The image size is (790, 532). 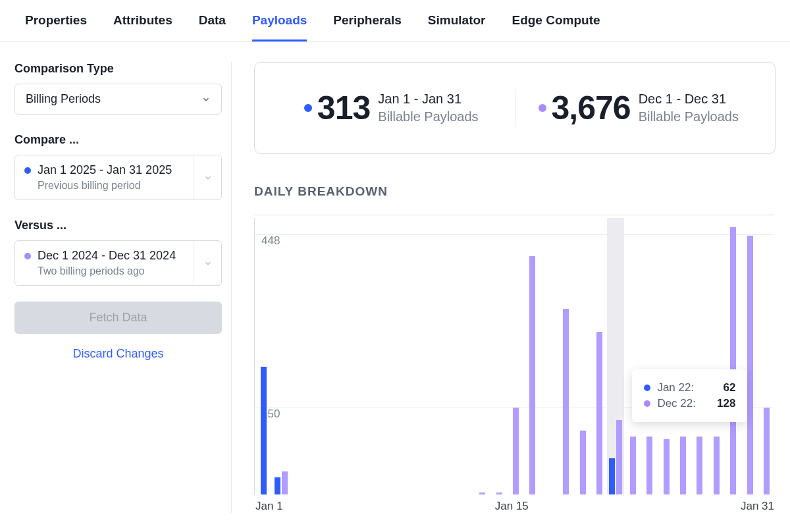 What do you see at coordinates (63, 99) in the screenshot?
I see `comparison-type-value: Billing Periods` at bounding box center [63, 99].